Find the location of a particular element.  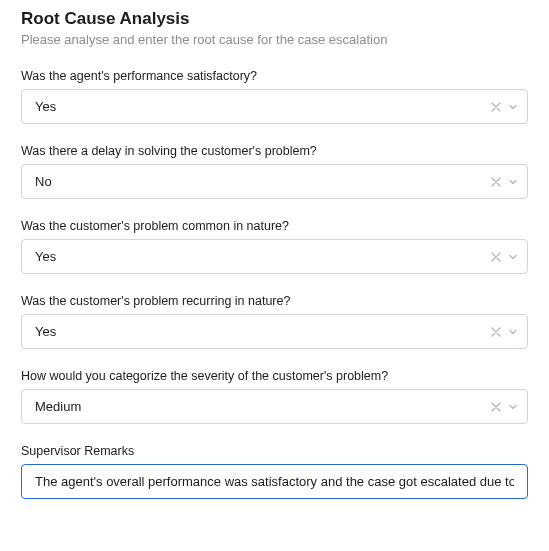

field-problem-recurring: Was the customer's problem recurring in … is located at coordinates (274, 322).